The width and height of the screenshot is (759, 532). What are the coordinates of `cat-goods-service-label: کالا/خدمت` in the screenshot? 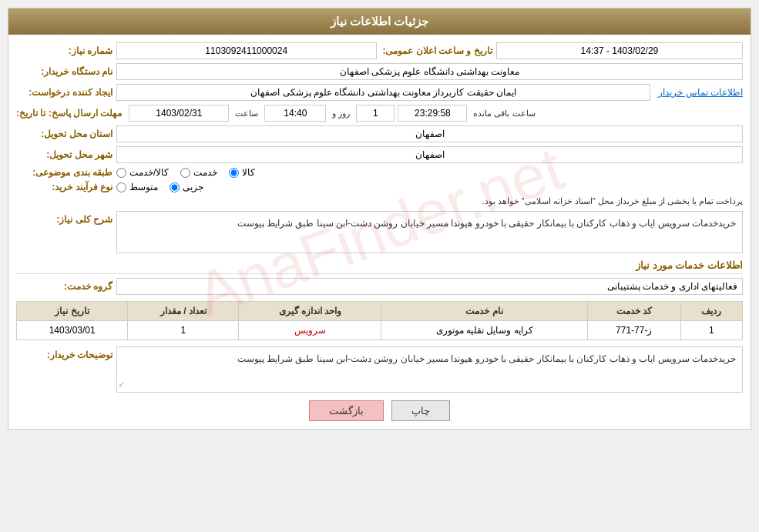 It's located at (149, 172).